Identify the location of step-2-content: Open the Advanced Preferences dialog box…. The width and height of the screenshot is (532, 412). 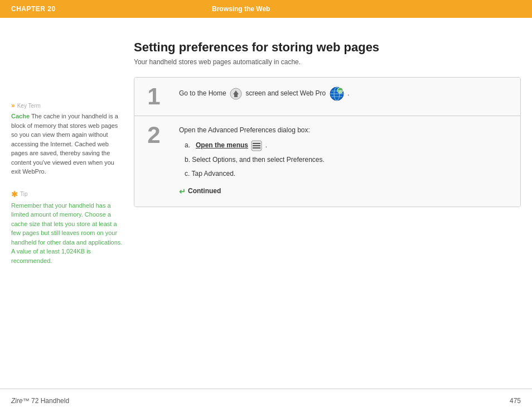
(344, 161).